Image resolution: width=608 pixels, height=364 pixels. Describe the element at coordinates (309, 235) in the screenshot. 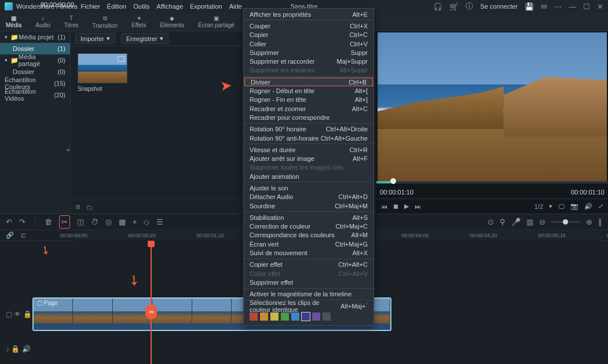

I see `ctx-item: Correspondance des couleursAlt+M` at that location.